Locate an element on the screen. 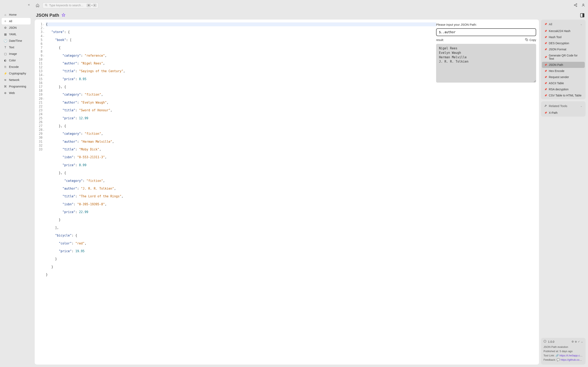 The height and width of the screenshot is (367, 588). collapse-sidebar-button: « is located at coordinates (29, 5).